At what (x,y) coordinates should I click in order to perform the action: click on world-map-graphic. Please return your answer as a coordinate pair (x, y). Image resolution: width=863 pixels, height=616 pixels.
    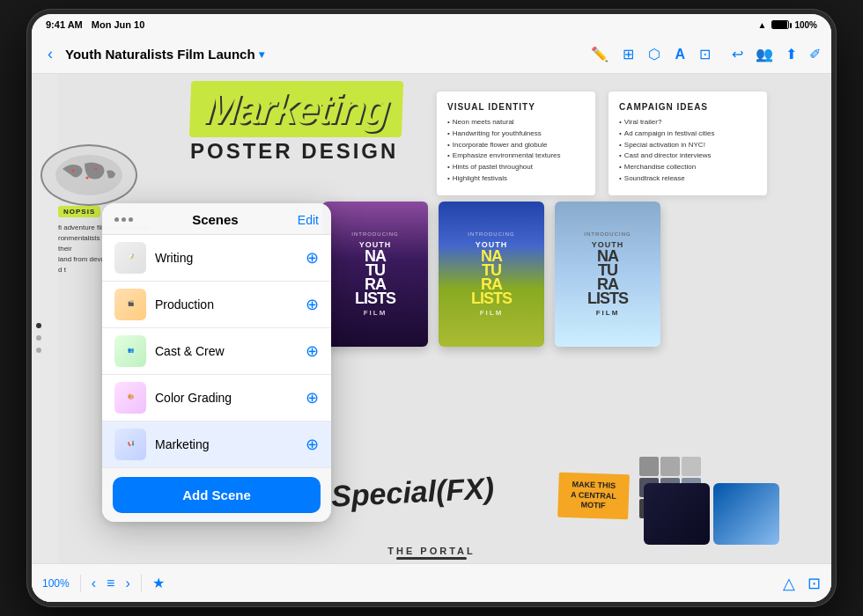
    Looking at the image, I should click on (89, 175).